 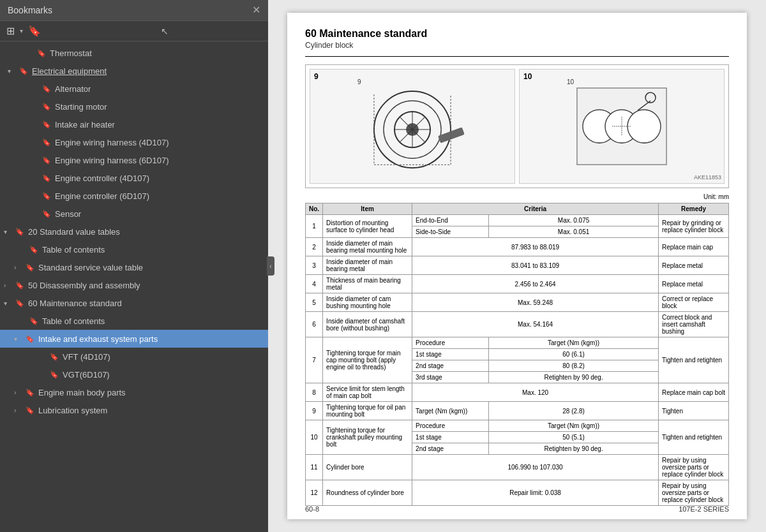 I want to click on tree-item-disassembly: ›🔖50 Disassembly and assembly, so click(x=134, y=285).